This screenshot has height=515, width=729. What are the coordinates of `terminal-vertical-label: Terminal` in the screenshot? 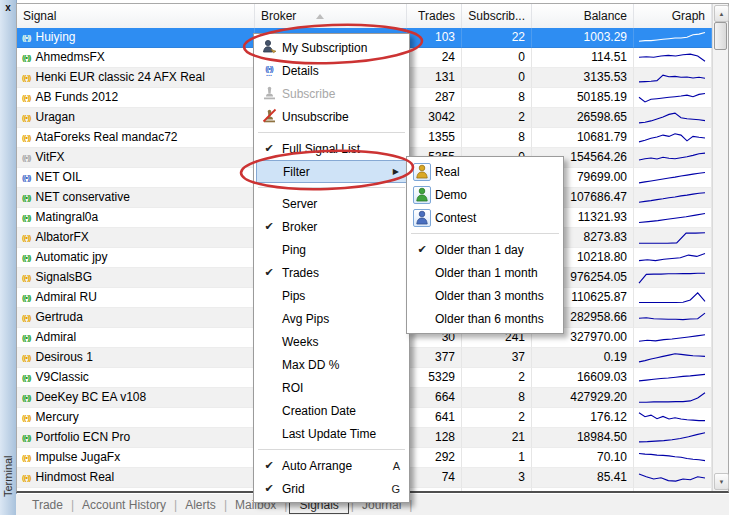 It's located at (8, 476).